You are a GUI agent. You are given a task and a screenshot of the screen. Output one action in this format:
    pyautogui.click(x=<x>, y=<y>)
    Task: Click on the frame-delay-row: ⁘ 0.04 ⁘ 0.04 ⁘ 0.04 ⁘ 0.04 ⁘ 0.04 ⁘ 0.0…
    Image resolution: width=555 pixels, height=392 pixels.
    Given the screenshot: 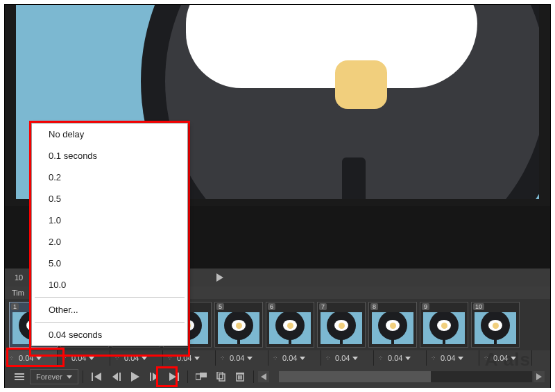 What is the action you would take?
    pyautogui.click(x=278, y=358)
    